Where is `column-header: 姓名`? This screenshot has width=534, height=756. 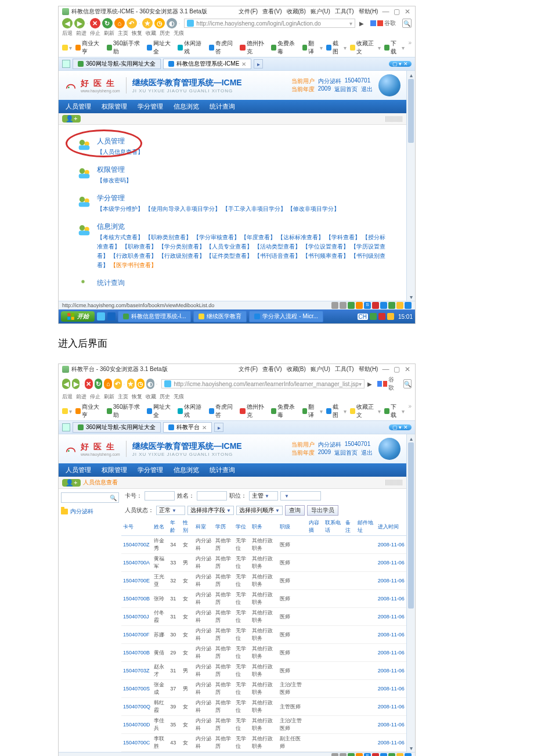
column-header: 姓名 is located at coordinates (160, 527).